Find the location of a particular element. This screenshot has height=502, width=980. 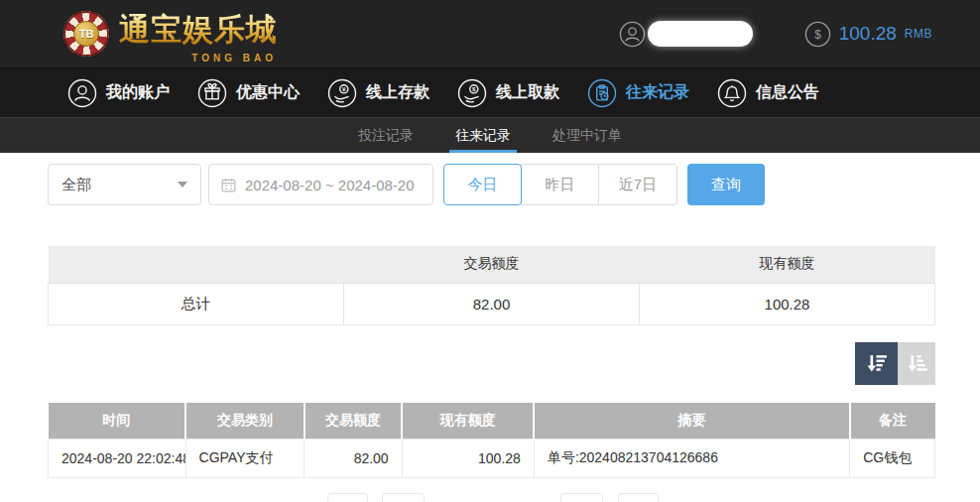

sort-controls is located at coordinates (492, 363).